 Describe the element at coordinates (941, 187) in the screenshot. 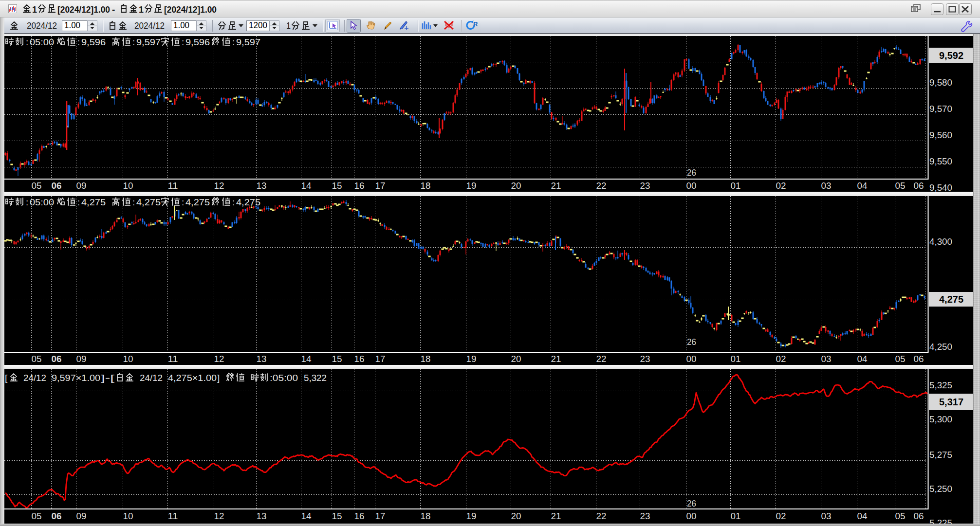

I see `svg-text: 9,540` at that location.